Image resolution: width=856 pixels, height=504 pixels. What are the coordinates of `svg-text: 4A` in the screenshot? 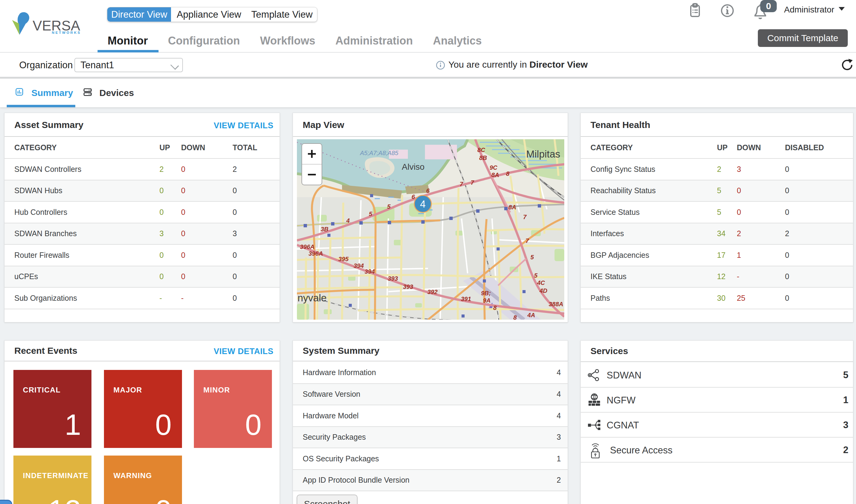 It's located at (531, 315).